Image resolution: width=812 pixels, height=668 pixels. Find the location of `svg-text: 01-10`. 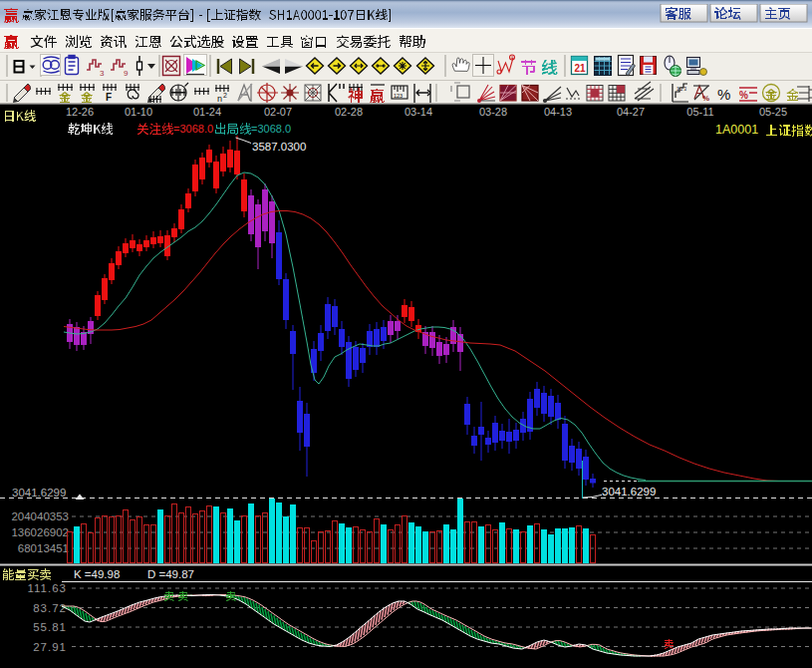

svg-text: 01-10 is located at coordinates (138, 112).